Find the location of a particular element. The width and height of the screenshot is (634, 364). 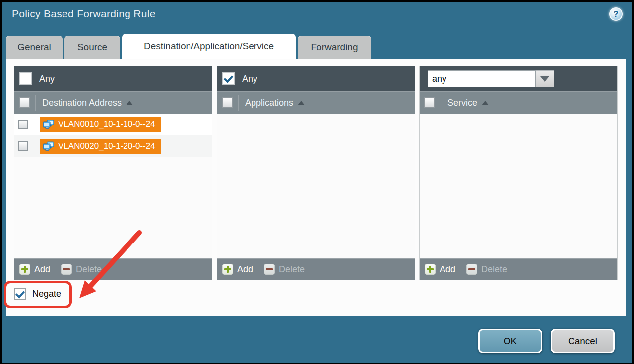

destination-header-label: Destination Address is located at coordinates (82, 103).